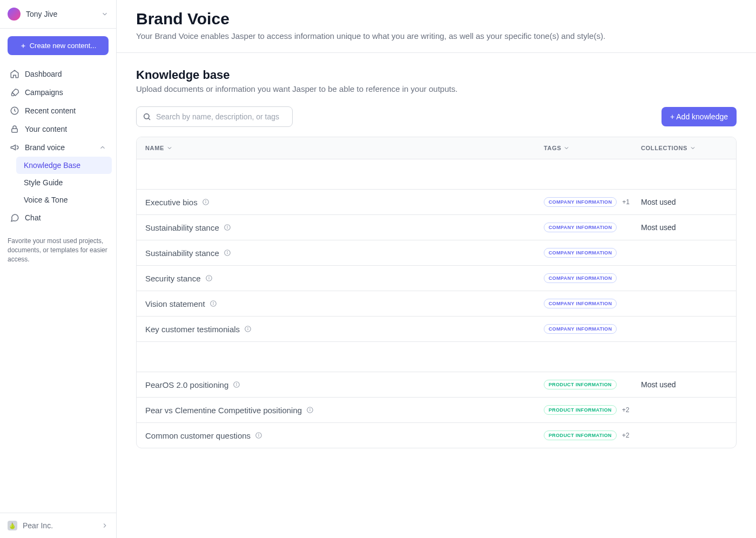 The image size is (756, 538). Describe the element at coordinates (63, 45) in the screenshot. I see `create-content-label: Create new content...` at that location.